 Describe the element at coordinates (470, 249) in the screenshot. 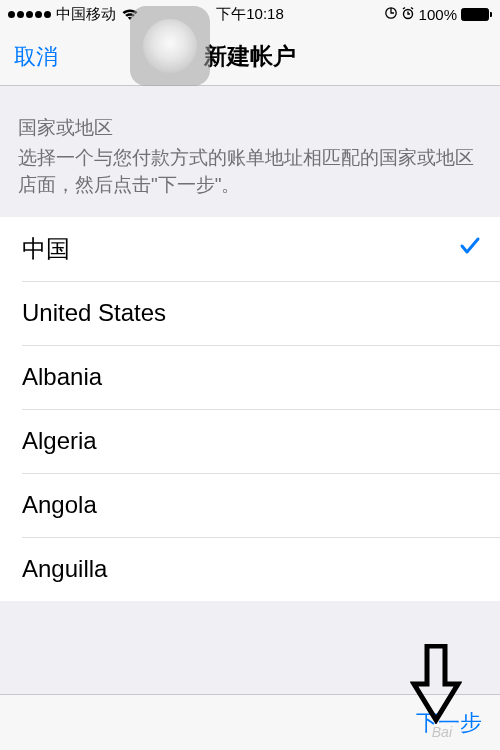

I see `checkmark-icon` at that location.